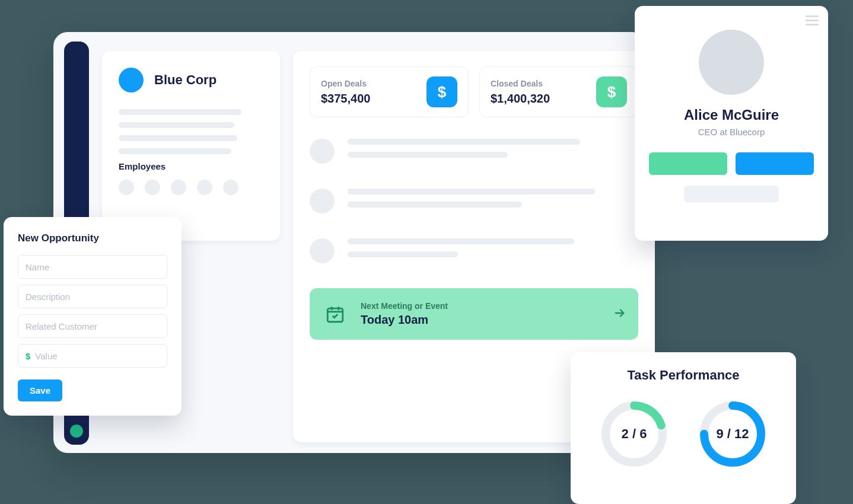 Image resolution: width=853 pixels, height=504 pixels. What do you see at coordinates (405, 320) in the screenshot?
I see `event-time: Today 10am` at bounding box center [405, 320].